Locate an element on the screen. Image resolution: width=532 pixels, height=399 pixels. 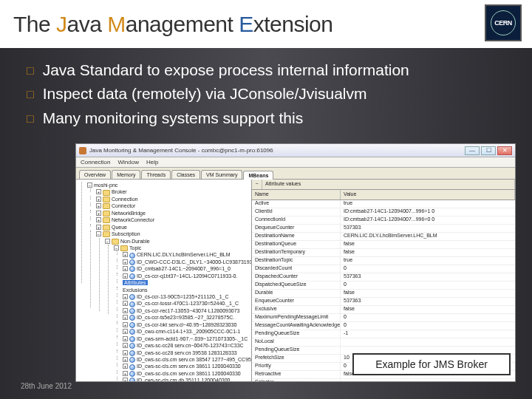
table-row: DestinationTopictrue is located at coordinates (383, 262).